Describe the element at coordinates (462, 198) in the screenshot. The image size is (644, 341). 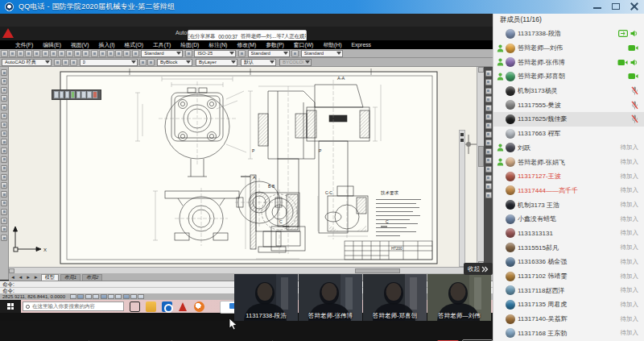
I see `panel-handle` at that location.